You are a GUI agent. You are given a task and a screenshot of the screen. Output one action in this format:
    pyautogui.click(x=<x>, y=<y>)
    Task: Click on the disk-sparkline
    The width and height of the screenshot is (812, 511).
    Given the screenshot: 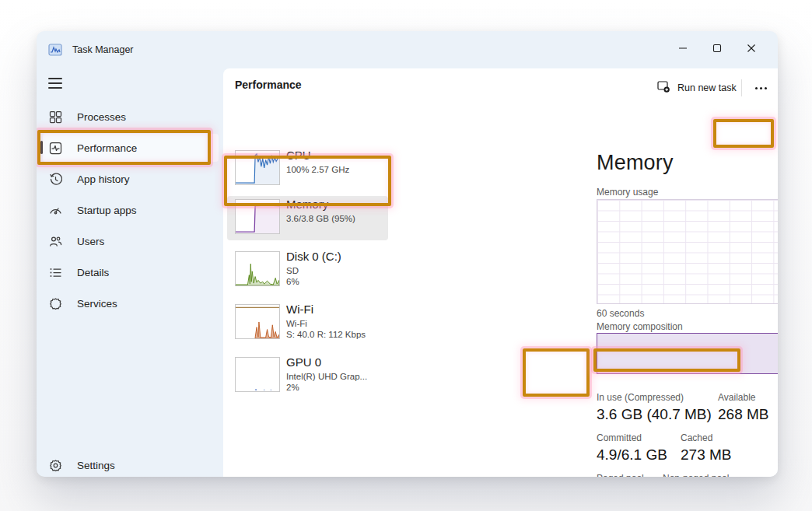 What is the action you would take?
    pyautogui.click(x=257, y=269)
    